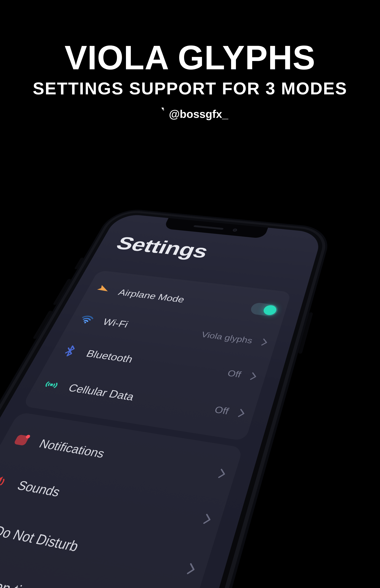 Image resolution: width=380 pixels, height=588 pixels. Describe the element at coordinates (6, 482) in the screenshot. I see `sounds-icon` at that location.